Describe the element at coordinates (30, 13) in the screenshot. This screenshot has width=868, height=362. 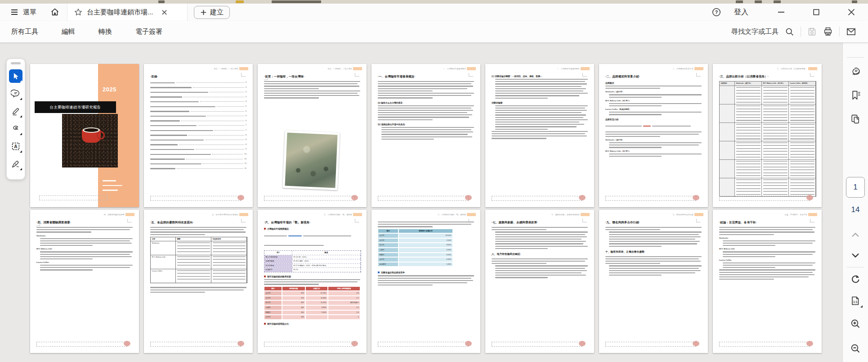
I see `menu-label: 選單` at that location.